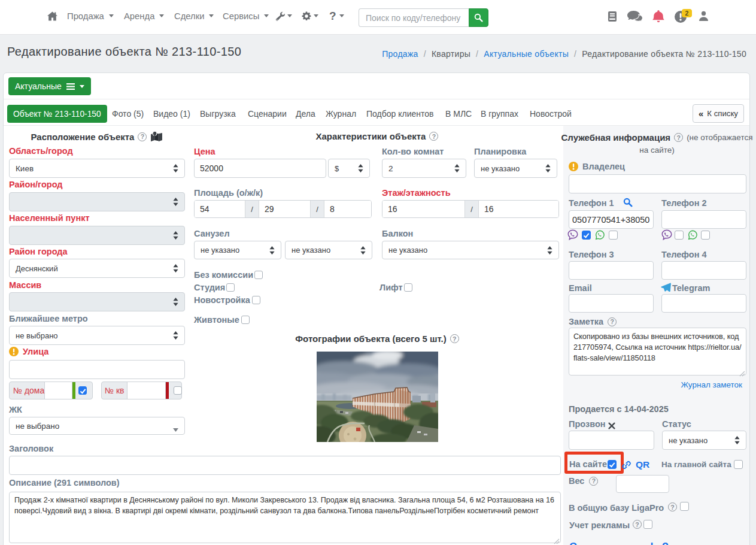 The width and height of the screenshot is (756, 545). Describe the element at coordinates (676, 424) in the screenshot. I see `status-label: Статус` at that location.